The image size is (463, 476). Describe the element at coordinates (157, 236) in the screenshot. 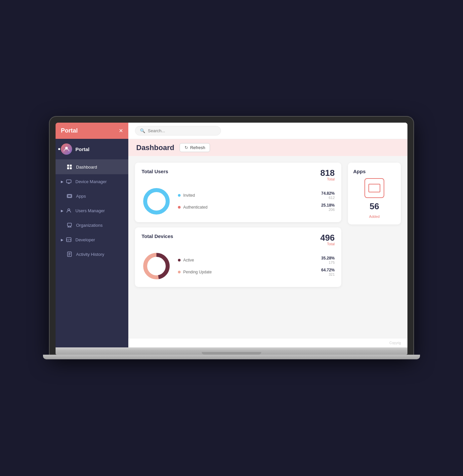

I see `total-devices-title: Total Devices` at that location.